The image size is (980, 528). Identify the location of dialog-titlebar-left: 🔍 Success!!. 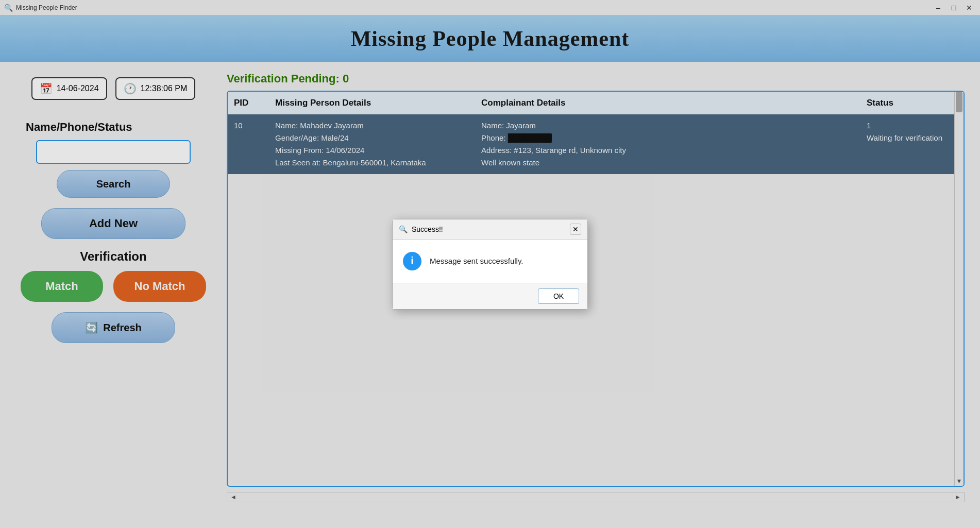
(421, 229).